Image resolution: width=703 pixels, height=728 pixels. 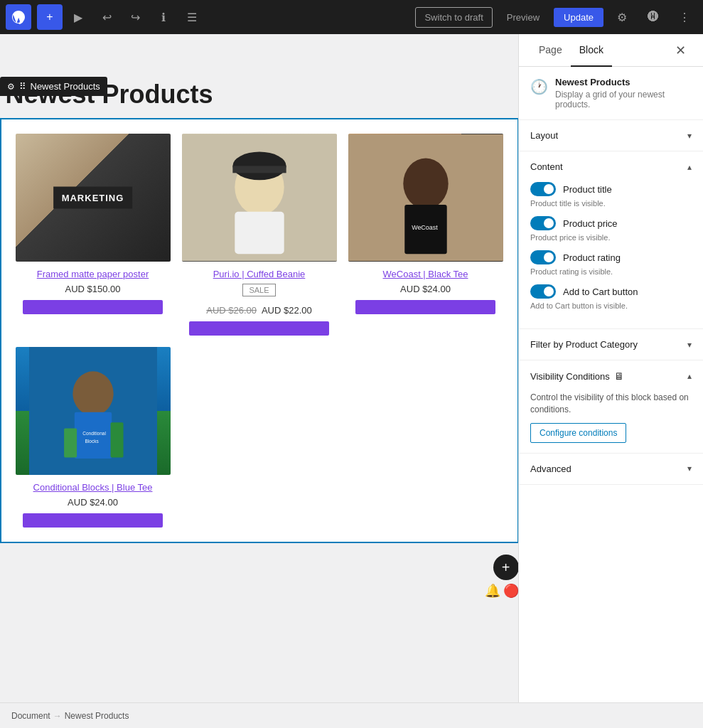 I want to click on visibility-desc: Control the visibility of this block bas…, so click(x=611, y=404).